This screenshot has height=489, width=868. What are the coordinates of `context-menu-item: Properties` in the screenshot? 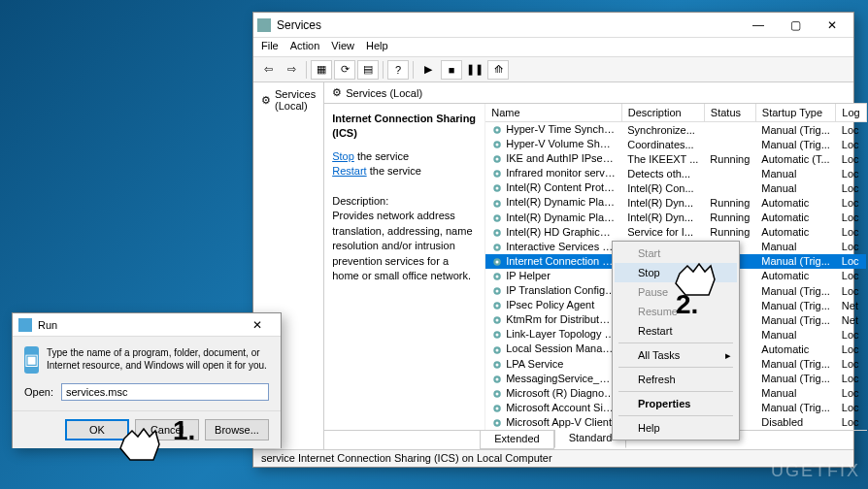 It's located at (676, 404).